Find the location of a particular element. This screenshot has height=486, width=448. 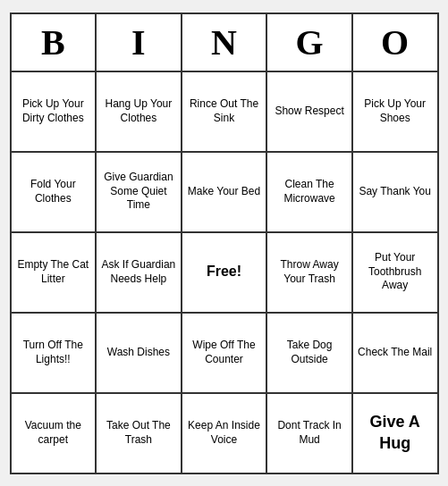

bingo-cell-4-2: Keep An Inside Voice is located at coordinates (225, 433).